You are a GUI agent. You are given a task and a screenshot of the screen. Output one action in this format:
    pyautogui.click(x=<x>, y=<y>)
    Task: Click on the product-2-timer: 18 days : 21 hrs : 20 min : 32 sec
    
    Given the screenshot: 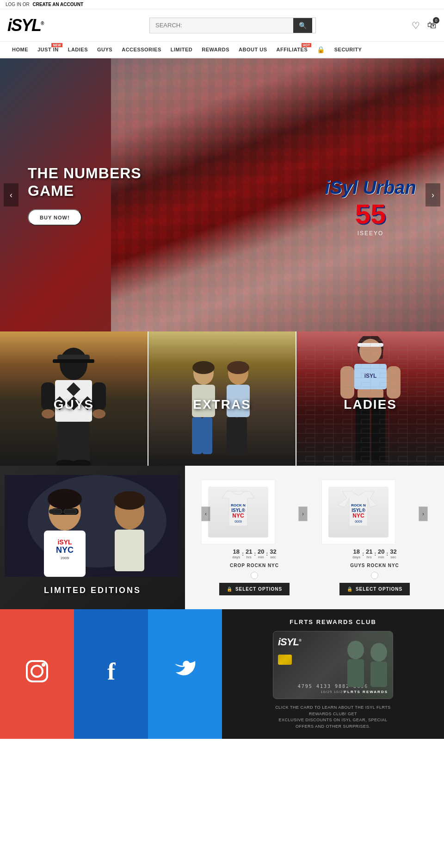 What is the action you would take?
    pyautogui.click(x=375, y=554)
    